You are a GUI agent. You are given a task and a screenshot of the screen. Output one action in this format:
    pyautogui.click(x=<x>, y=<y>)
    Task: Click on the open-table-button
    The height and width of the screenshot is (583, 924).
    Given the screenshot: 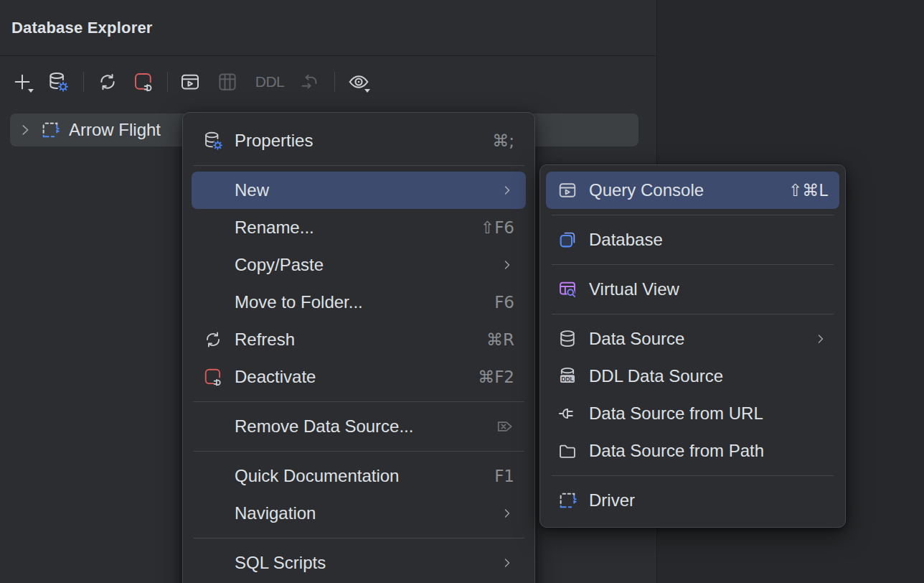 What is the action you would take?
    pyautogui.click(x=227, y=82)
    